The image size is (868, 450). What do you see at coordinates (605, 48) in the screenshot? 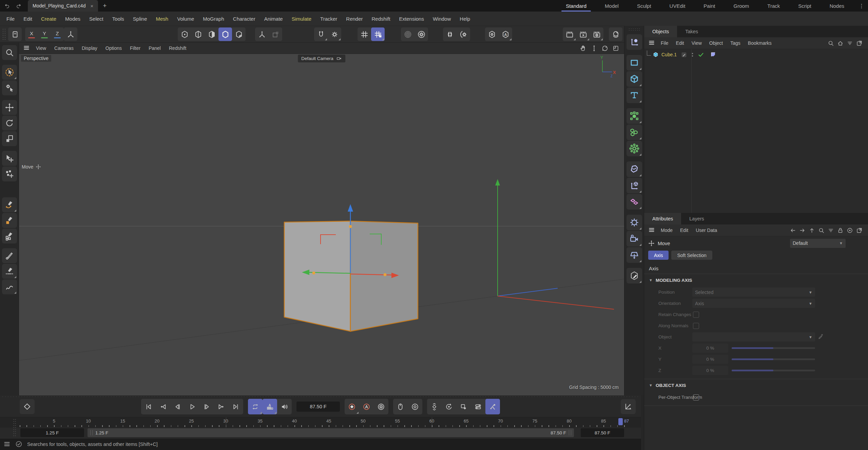
I see `rotate-view-button` at bounding box center [605, 48].